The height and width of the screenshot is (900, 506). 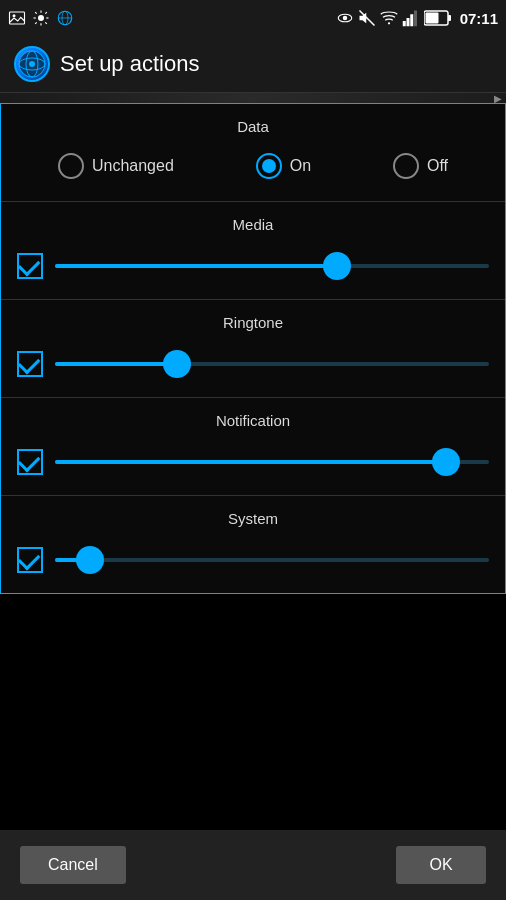 What do you see at coordinates (272, 266) in the screenshot?
I see `media-slider-track` at bounding box center [272, 266].